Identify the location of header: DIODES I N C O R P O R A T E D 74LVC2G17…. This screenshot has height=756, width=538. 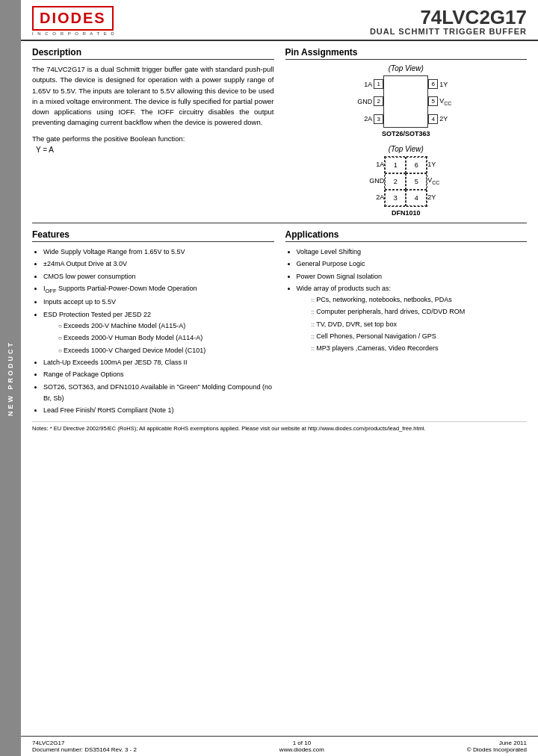
(279, 21).